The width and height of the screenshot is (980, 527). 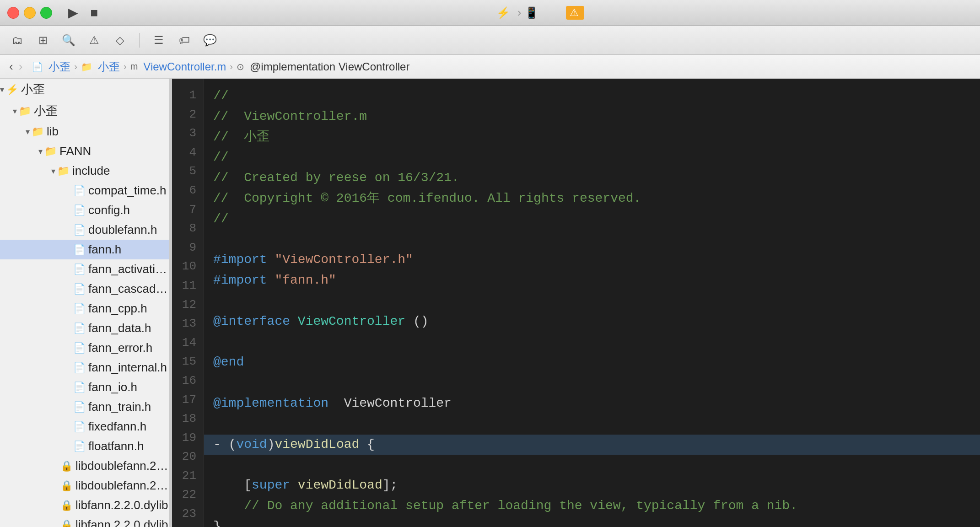 What do you see at coordinates (188, 134) in the screenshot?
I see `line-number: 3` at bounding box center [188, 134].